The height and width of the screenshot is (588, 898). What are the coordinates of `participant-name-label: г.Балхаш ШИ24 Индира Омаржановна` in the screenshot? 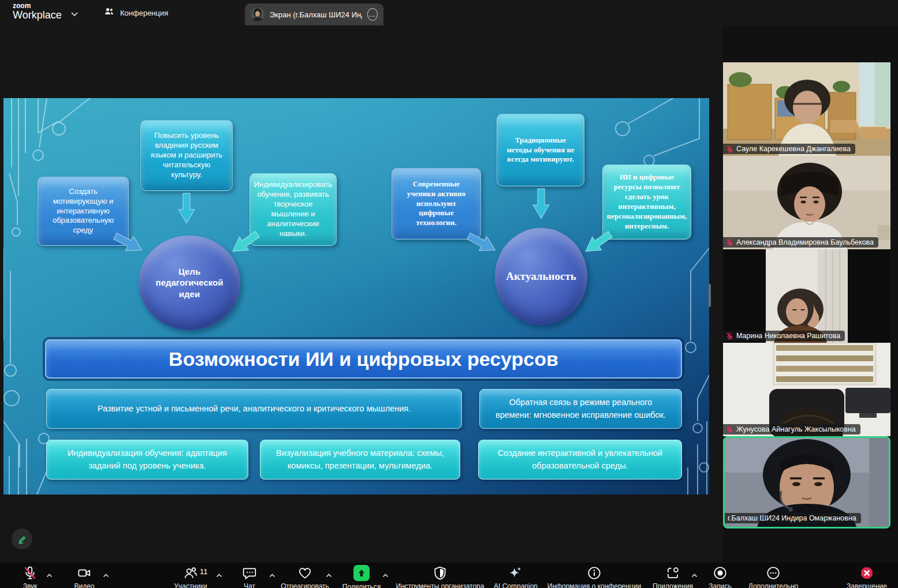 It's located at (793, 518).